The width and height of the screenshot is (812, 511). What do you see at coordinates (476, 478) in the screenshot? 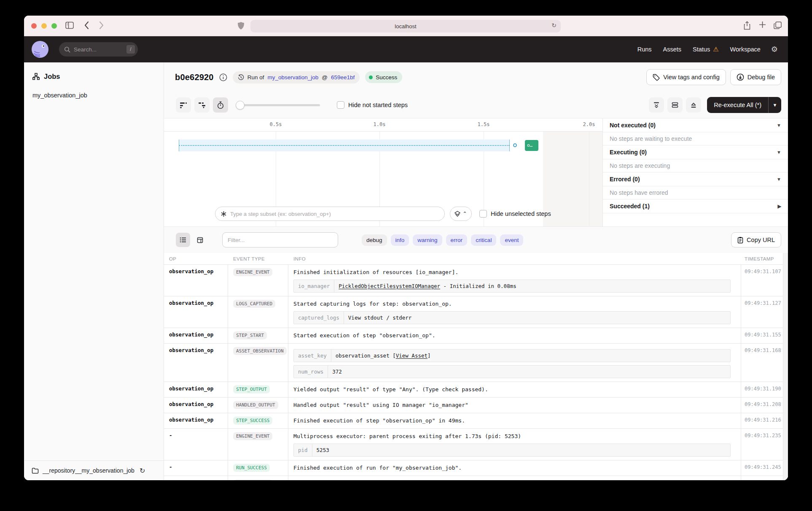
I see `log-row: -ENGINE_EVENTProcess for run exited (pid…` at bounding box center [476, 478].